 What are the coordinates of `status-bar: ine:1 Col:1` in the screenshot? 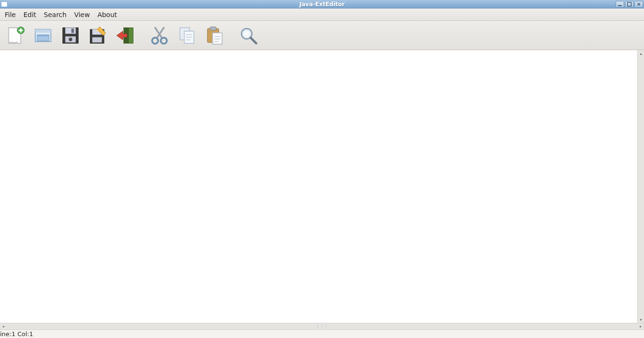 It's located at (322, 334).